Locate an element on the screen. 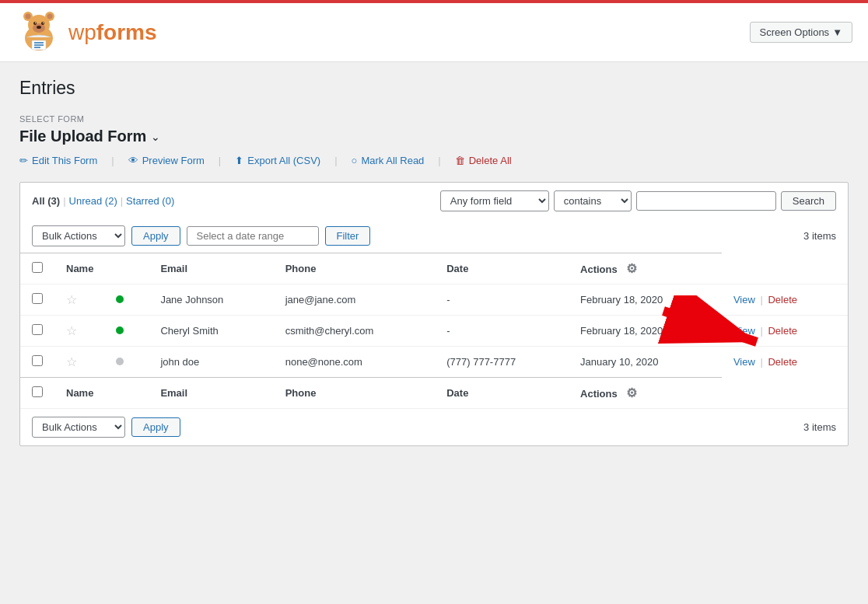  date-range-input is located at coordinates (253, 236).